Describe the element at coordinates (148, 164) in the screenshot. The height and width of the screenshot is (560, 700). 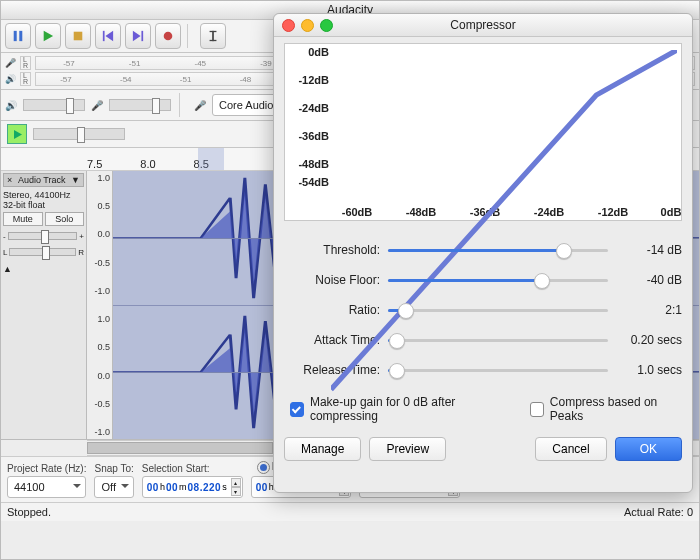
I see `timeline-tick: 8.0` at that location.